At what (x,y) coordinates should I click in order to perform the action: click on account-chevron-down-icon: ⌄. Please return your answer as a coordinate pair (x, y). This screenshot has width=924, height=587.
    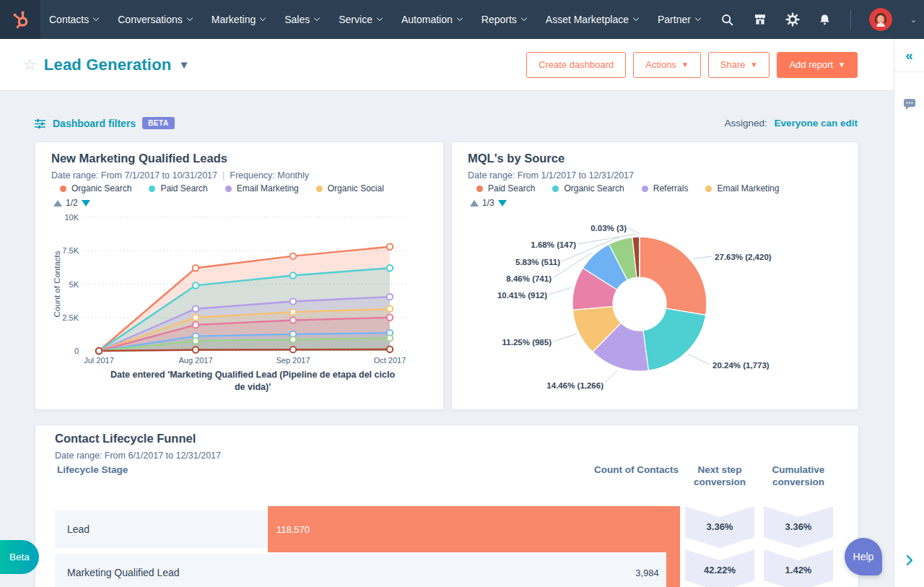
    Looking at the image, I should click on (914, 20).